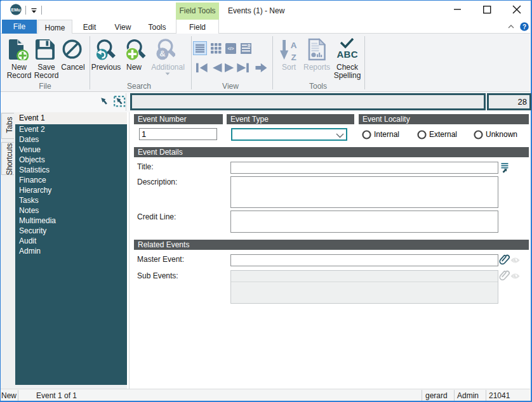 This screenshot has height=402, width=532. I want to click on svg-text: A, so click(294, 46).